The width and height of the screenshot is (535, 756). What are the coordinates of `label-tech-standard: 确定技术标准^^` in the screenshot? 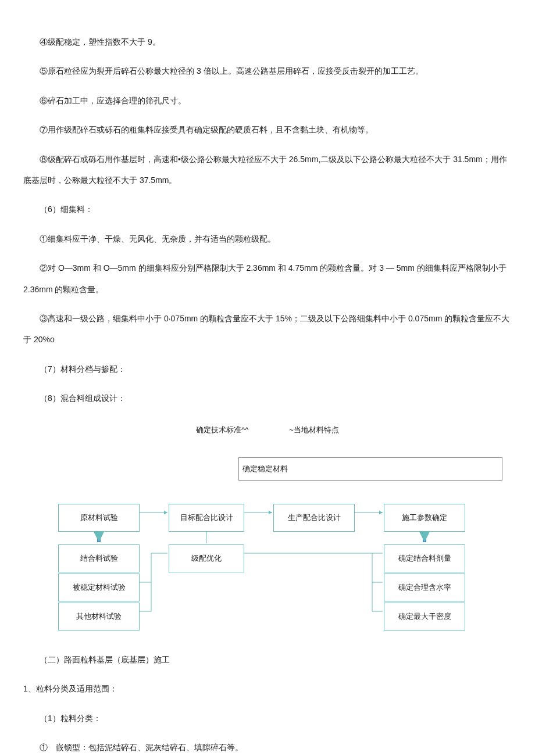 It's located at (222, 430).